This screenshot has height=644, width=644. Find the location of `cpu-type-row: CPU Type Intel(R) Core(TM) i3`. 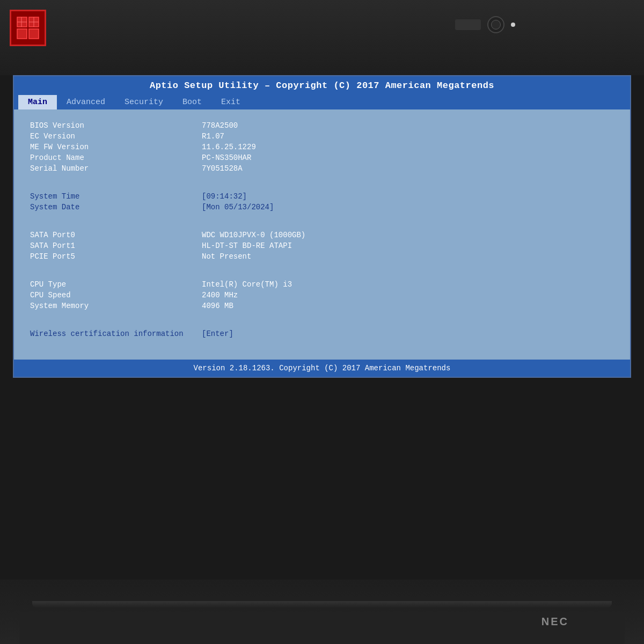

cpu-type-row: CPU Type Intel(R) Core(TM) i3 is located at coordinates (322, 284).